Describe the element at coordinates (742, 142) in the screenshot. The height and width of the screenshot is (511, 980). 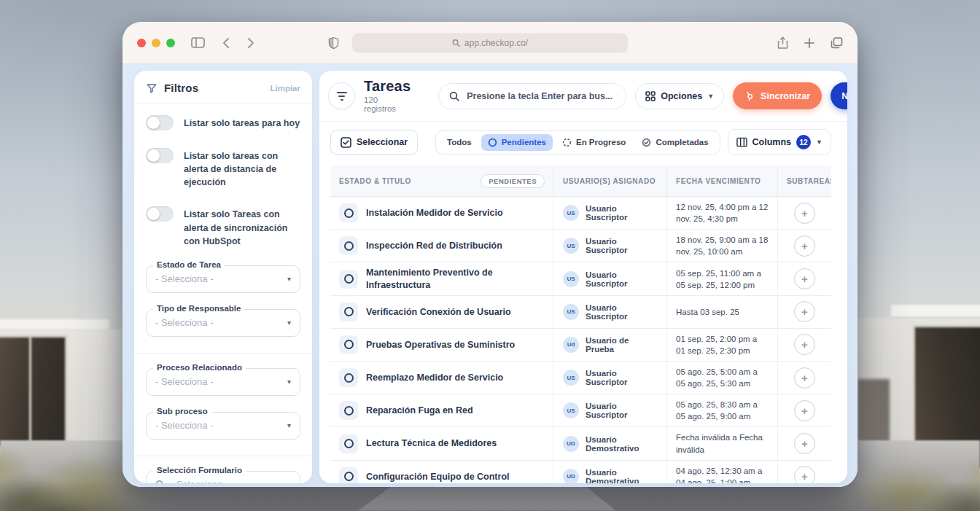
I see `columns-icon` at that location.